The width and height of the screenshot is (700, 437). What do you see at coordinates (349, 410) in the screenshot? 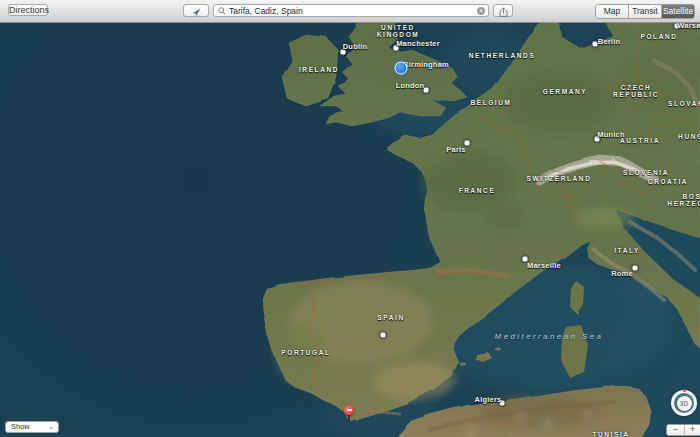
I see `pin-head` at bounding box center [349, 410].